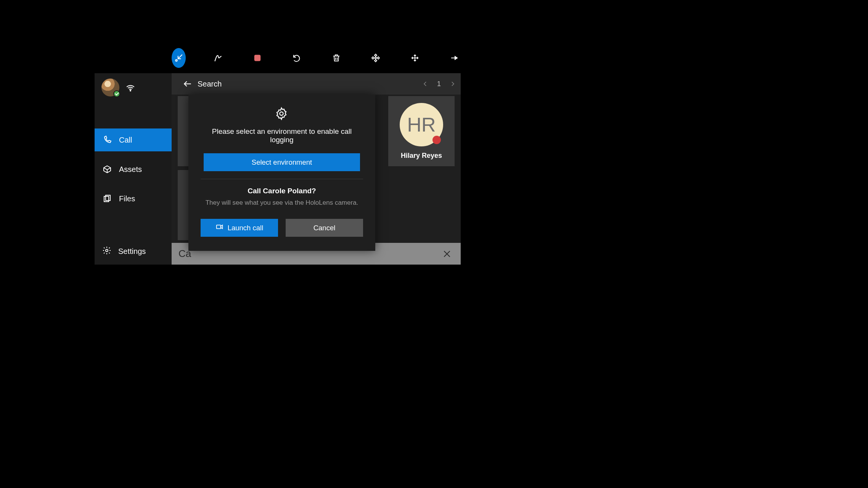 The width and height of the screenshot is (868, 488). Describe the element at coordinates (317, 58) in the screenshot. I see `top-toolbar` at that location.